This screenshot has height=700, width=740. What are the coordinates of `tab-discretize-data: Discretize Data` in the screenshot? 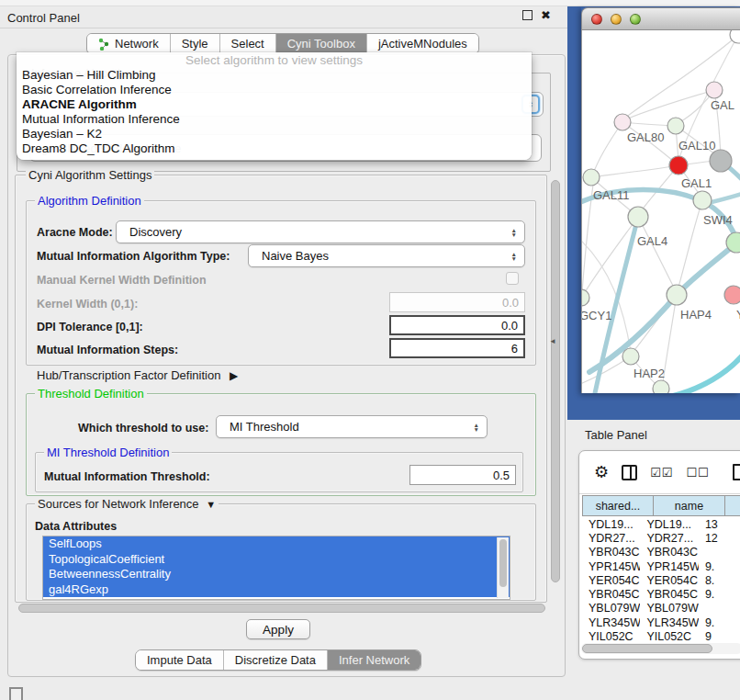 It's located at (275, 660).